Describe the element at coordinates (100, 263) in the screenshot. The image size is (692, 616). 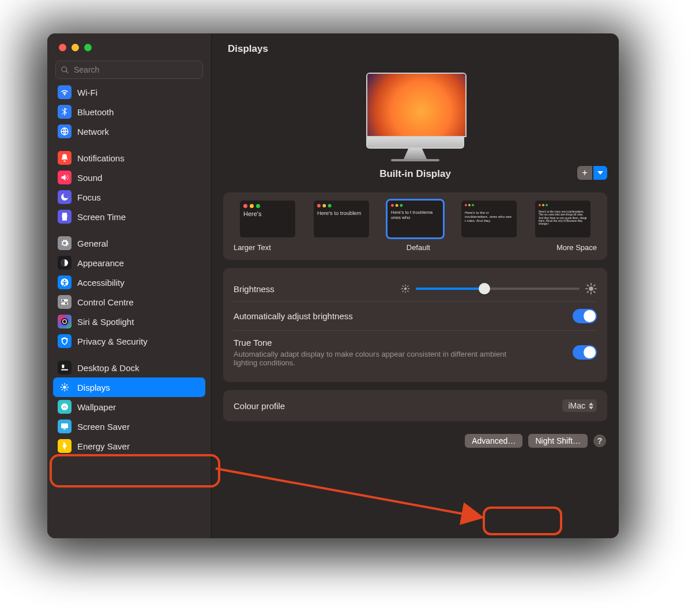
I see `sidebar-item-label: Appearance` at that location.